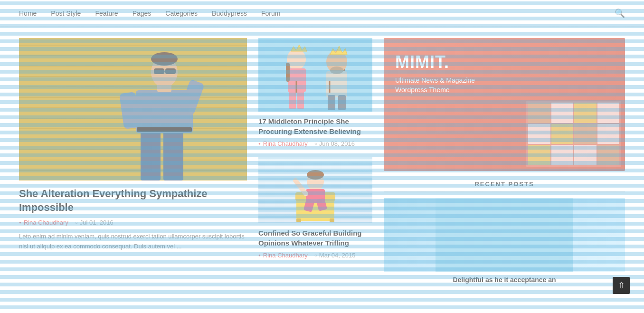 Image resolution: width=644 pixels, height=313 pixels. Describe the element at coordinates (621, 285) in the screenshot. I see `scroll-to-top-button: ⇧` at that location.